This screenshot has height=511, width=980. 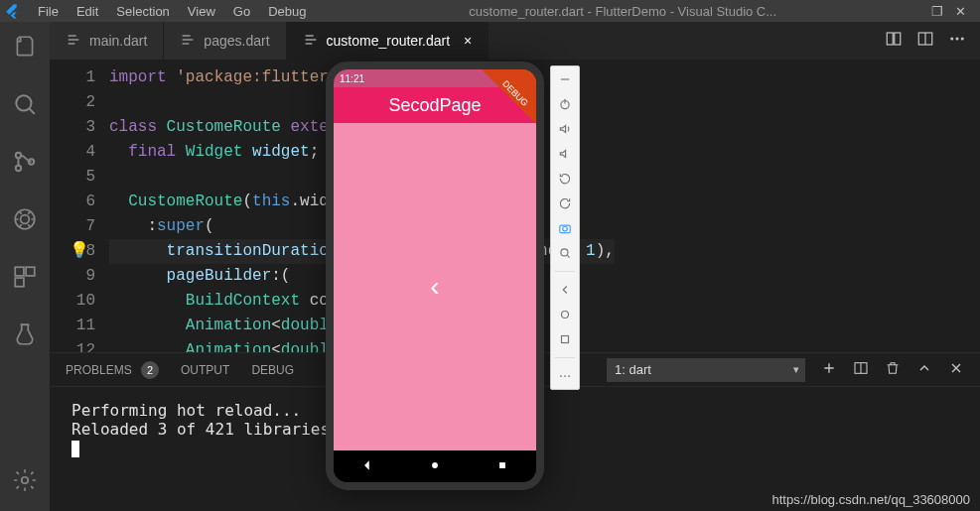 I want to click on nav-home-icon, so click(x=435, y=466).